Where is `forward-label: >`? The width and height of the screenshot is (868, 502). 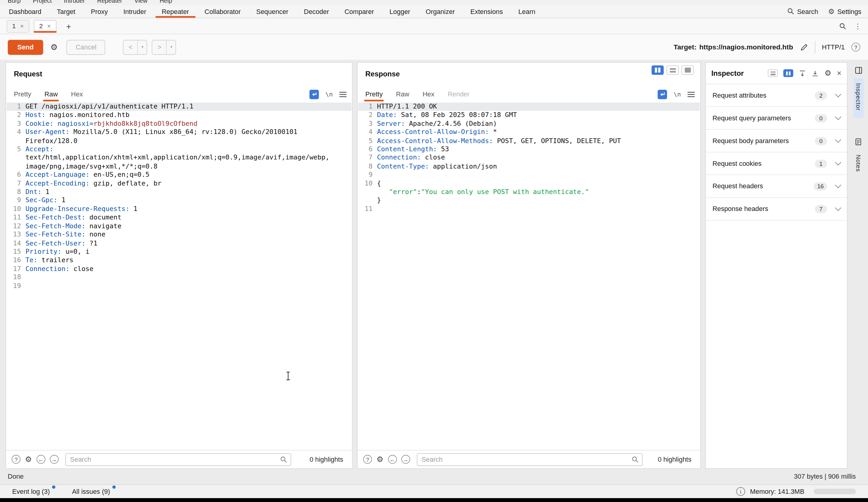
forward-label: > is located at coordinates (159, 47).